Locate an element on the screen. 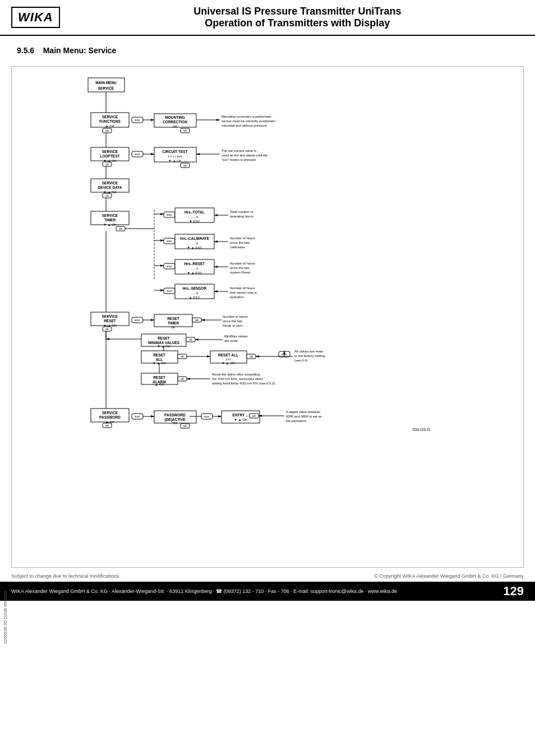 This screenshot has width=535, height=756. svg-text: MOUNTING is located at coordinates (175, 118).